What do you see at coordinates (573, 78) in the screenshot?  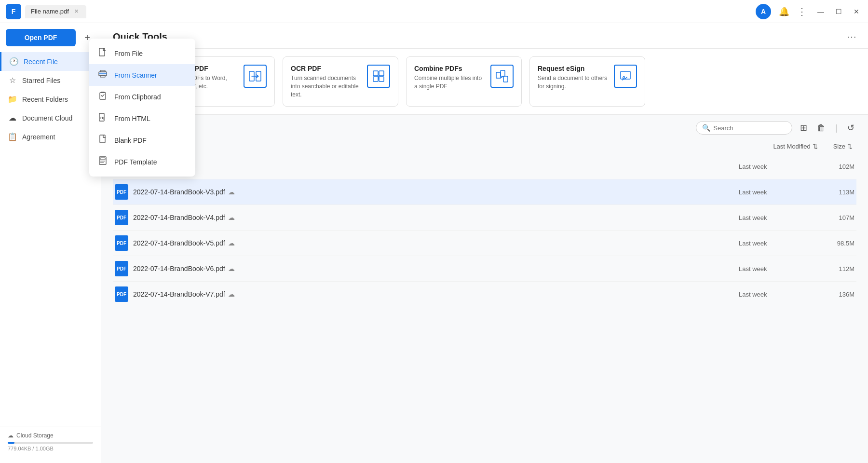 I see `tool-card-text: Request eSign Send a document to others …` at bounding box center [573, 78].